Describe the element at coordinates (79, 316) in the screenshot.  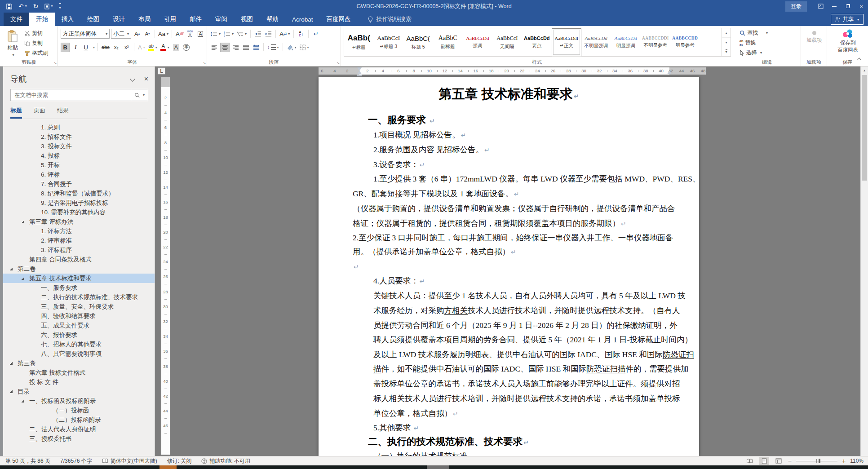
I see `nav-heading-item: 四、验收和结算要求` at that location.